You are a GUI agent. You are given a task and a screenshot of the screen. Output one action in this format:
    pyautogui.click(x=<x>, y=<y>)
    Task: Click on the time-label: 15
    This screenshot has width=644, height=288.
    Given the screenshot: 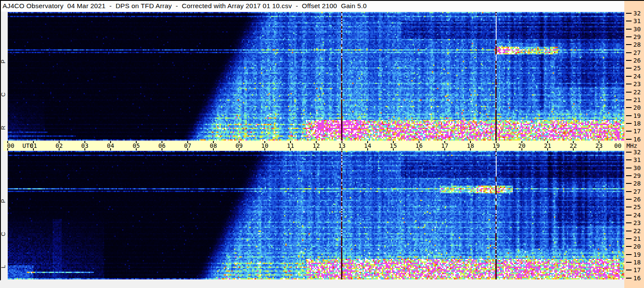 What is the action you would take?
    pyautogui.click(x=393, y=146)
    